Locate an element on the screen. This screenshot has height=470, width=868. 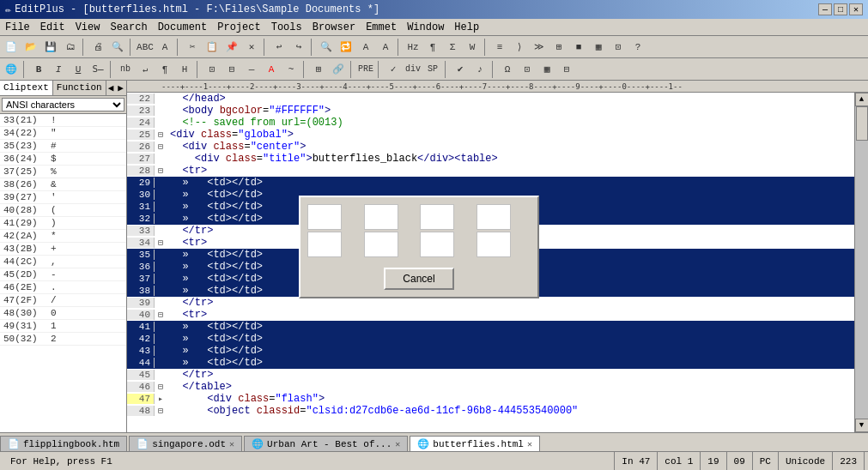
list-item: 35(23) # is located at coordinates (64, 146).